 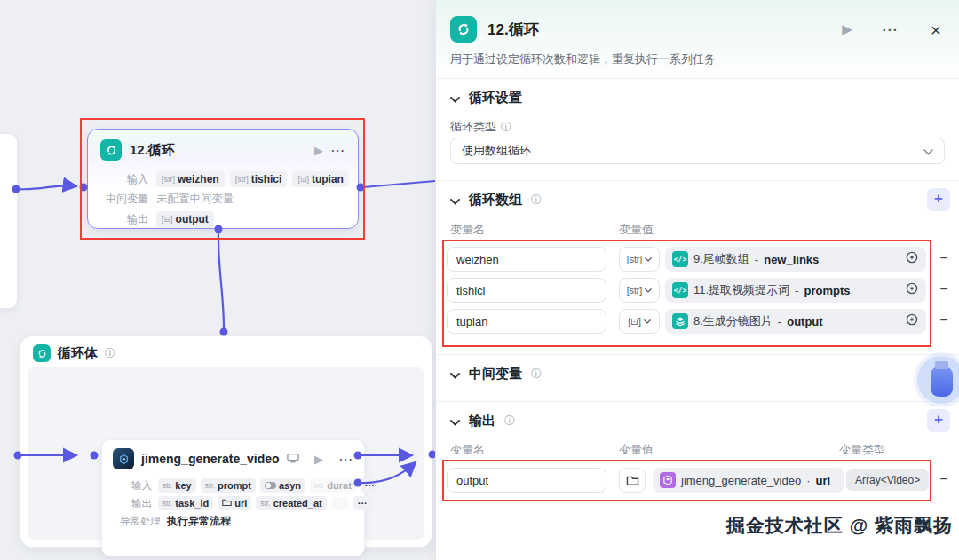 What do you see at coordinates (495, 201) in the screenshot?
I see `section-loop-array: 循环数组 ⓘ` at bounding box center [495, 201].